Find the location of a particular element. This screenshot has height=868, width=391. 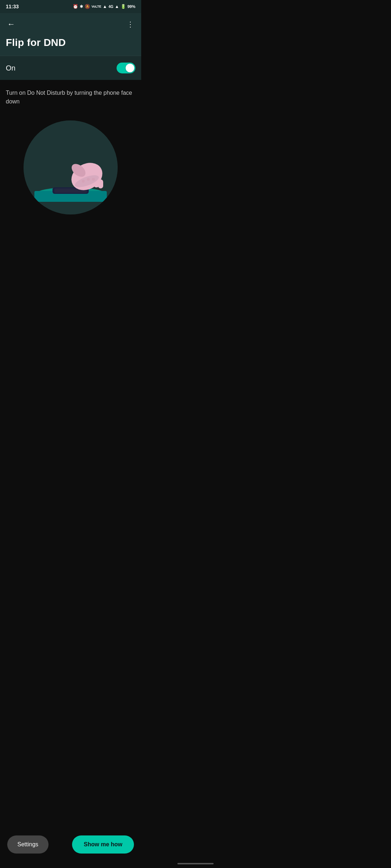

toggle-track is located at coordinates (126, 68).